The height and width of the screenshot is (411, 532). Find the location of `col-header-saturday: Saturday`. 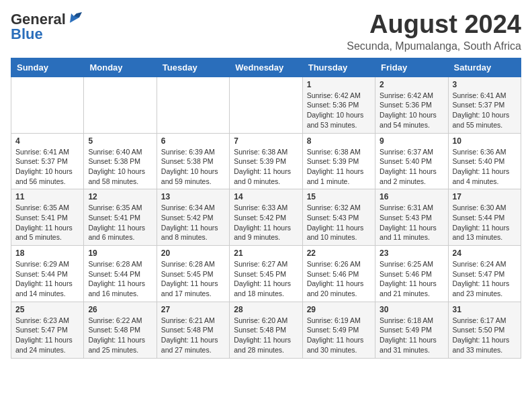

col-header-saturday: Saturday is located at coordinates (484, 67).